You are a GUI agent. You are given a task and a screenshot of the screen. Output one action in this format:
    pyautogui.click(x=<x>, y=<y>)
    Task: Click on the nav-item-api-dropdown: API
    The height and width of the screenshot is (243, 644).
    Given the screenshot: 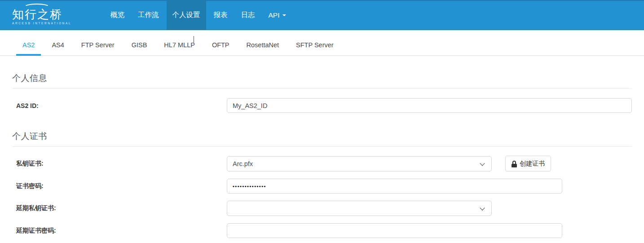 What is the action you would take?
    pyautogui.click(x=278, y=15)
    